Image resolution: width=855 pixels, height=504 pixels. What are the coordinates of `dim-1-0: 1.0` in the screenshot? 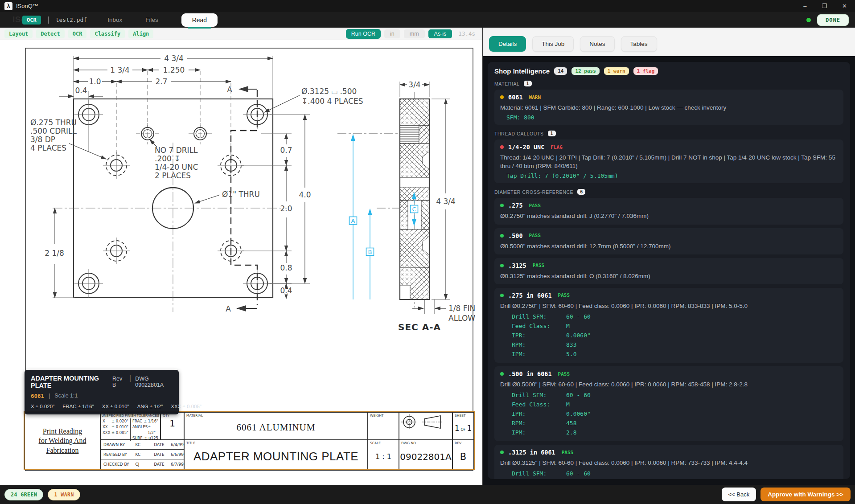 It's located at (95, 82).